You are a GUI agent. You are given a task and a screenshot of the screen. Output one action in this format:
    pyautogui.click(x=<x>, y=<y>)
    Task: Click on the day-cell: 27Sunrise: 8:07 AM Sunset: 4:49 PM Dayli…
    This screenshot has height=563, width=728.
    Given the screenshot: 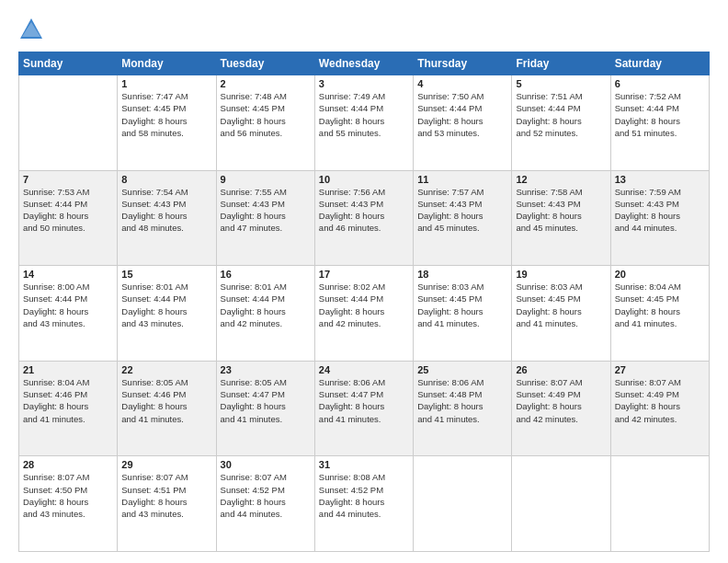 What is the action you would take?
    pyautogui.click(x=660, y=408)
    